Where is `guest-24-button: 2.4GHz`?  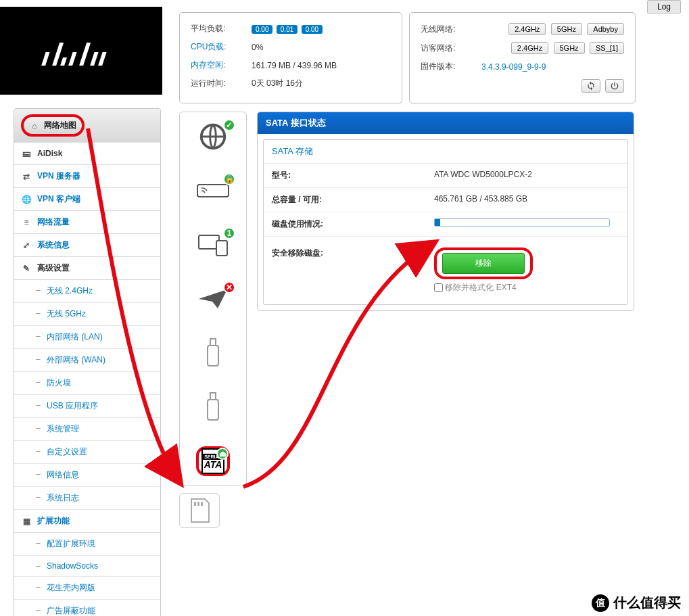 guest-24-button: 2.4GHz is located at coordinates (530, 48).